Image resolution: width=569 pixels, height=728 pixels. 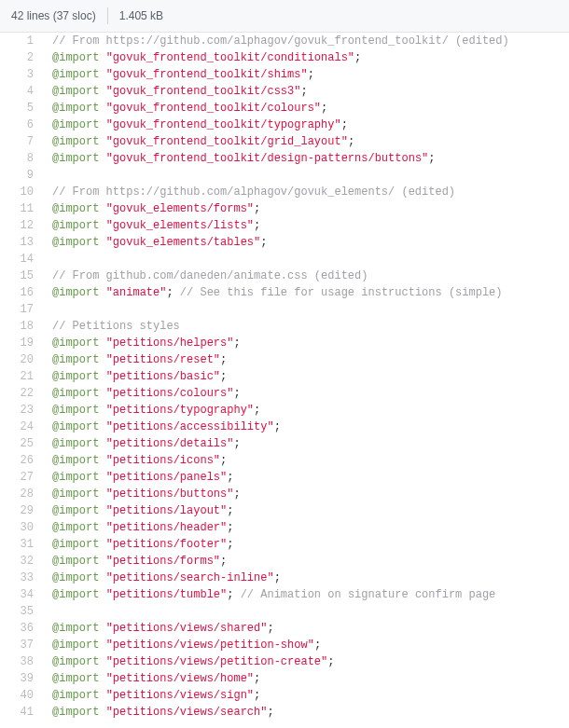 What do you see at coordinates (23, 628) in the screenshot?
I see `line-number: 36` at bounding box center [23, 628].